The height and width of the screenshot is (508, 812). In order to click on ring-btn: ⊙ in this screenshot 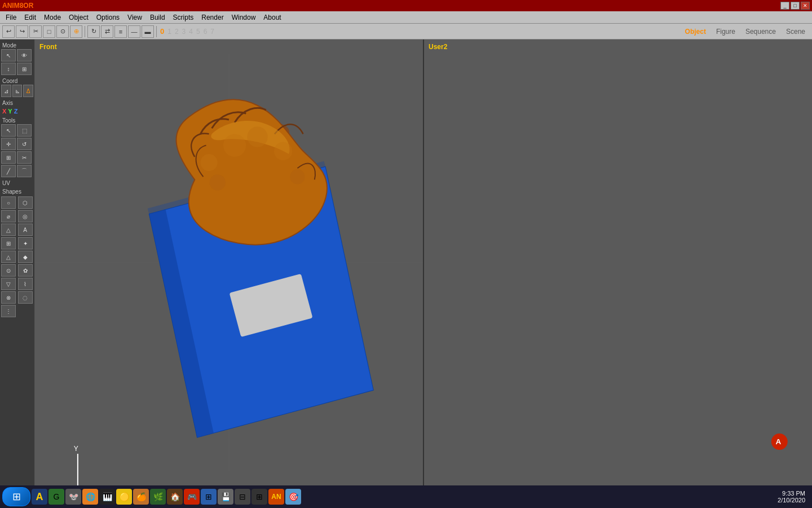, I will do `click(8, 270)`.